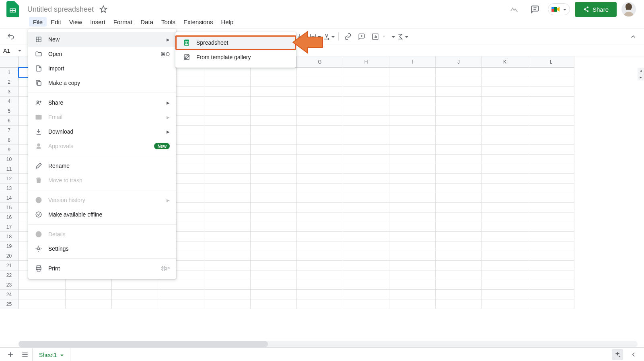 The image size is (644, 361). What do you see at coordinates (9, 295) in the screenshot?
I see `row-header: 24` at bounding box center [9, 295].